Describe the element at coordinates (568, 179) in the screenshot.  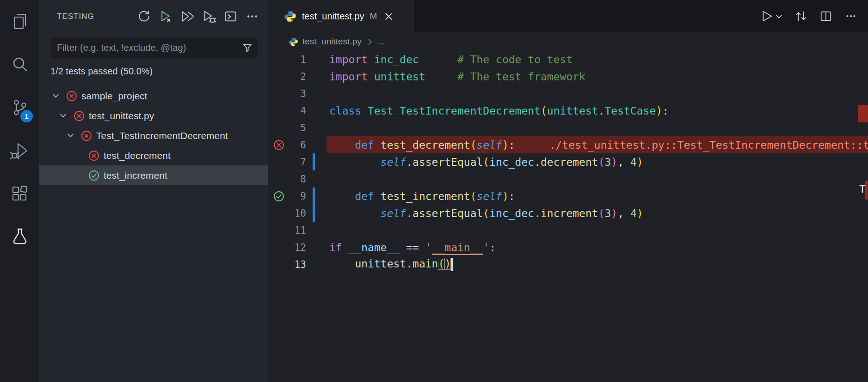
I see `code-line: 8` at that location.